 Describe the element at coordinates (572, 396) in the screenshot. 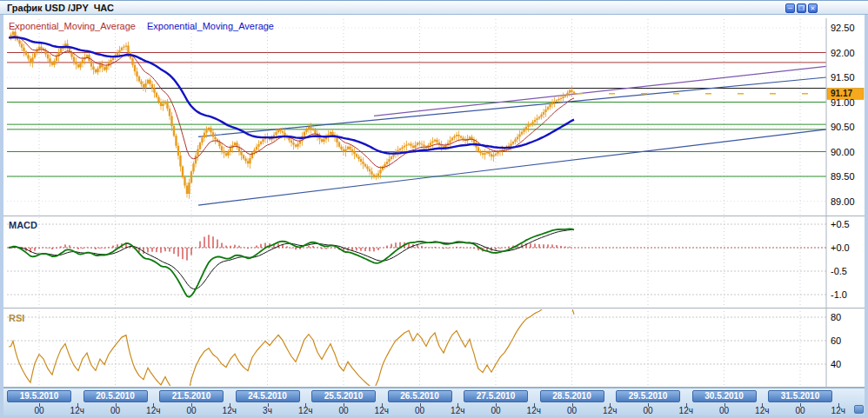

I see `date-box: 28.5.2010` at that location.